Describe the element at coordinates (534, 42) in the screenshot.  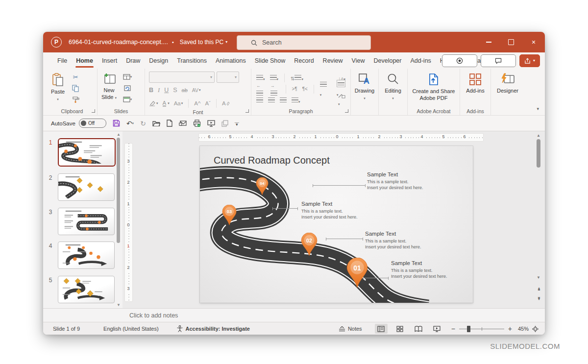
I see `close-button: ×` at that location.